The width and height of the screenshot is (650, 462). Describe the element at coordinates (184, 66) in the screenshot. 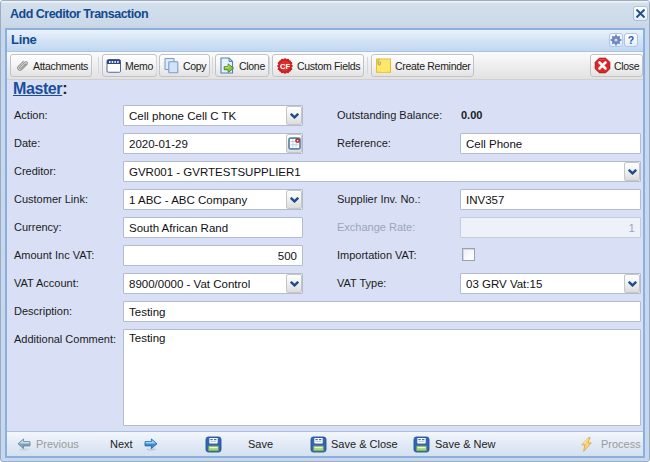

I see `copy-button: Copy` at that location.